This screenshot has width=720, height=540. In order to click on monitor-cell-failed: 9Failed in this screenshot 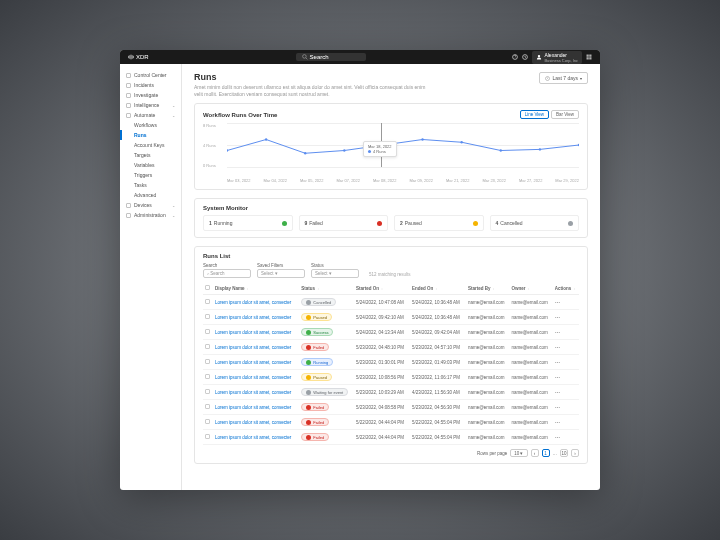, I will do `click(344, 223)`.